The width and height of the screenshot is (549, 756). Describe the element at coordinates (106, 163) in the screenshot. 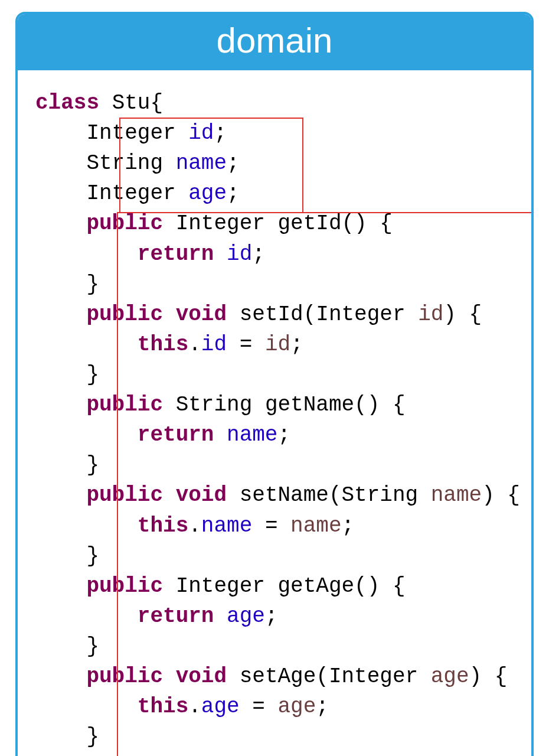

I see `field-name-type: String` at that location.